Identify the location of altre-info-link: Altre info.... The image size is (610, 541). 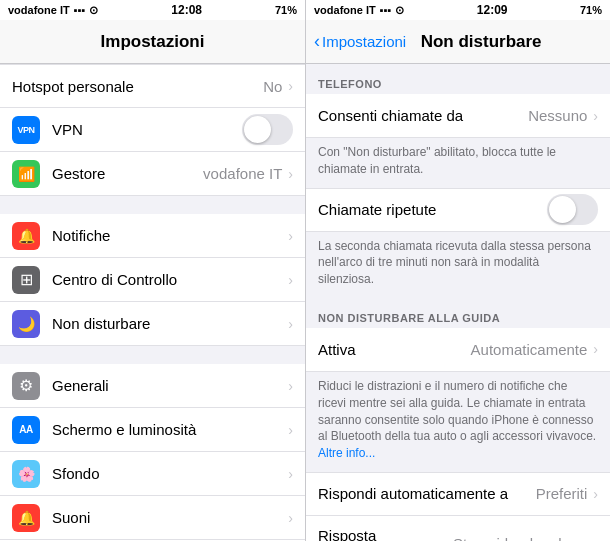
(346, 453).